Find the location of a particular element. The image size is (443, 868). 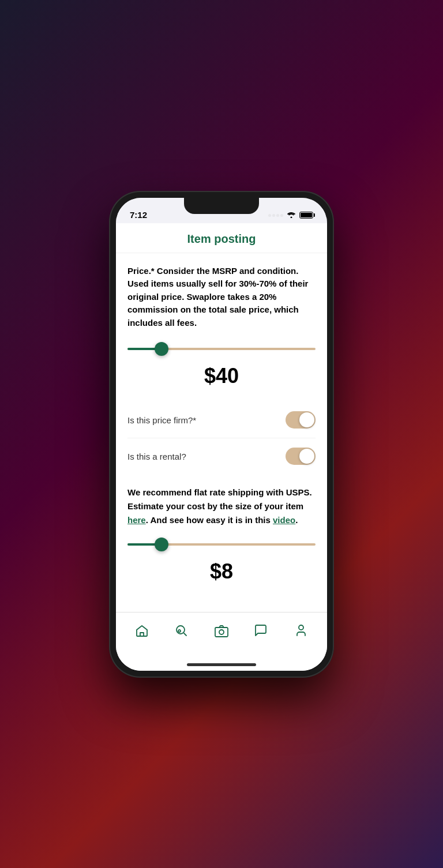

firm-price-knob is located at coordinates (307, 420).